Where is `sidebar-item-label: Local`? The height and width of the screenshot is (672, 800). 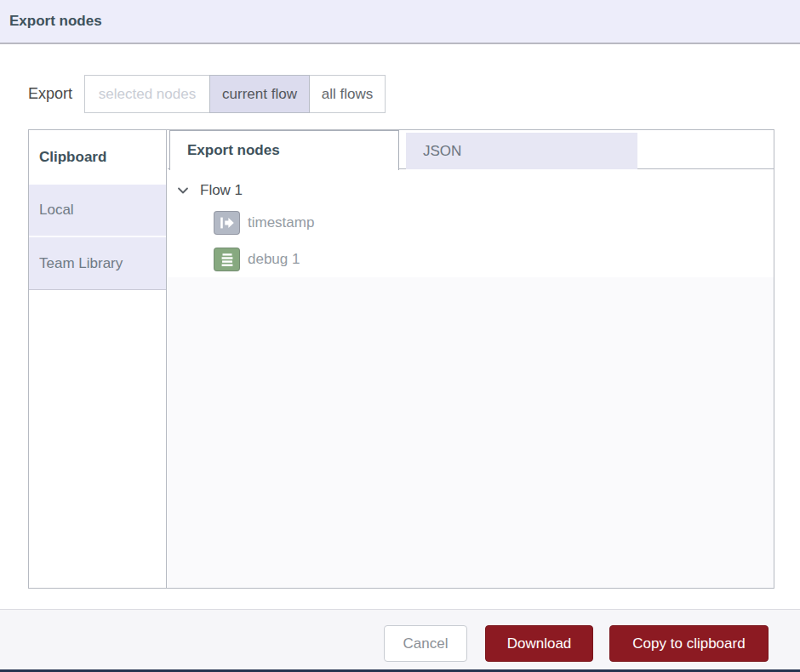
sidebar-item-label: Local is located at coordinates (56, 210).